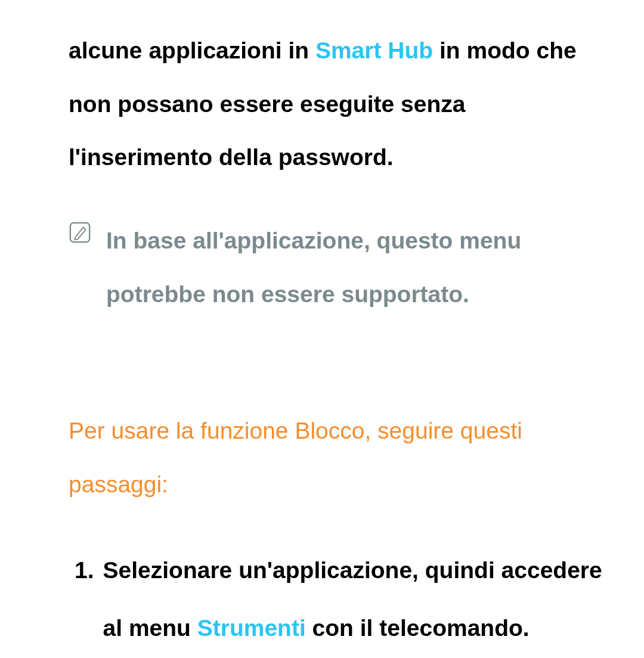 The image size is (644, 658). Describe the element at coordinates (85, 570) in the screenshot. I see `list-number: 1.` at that location.